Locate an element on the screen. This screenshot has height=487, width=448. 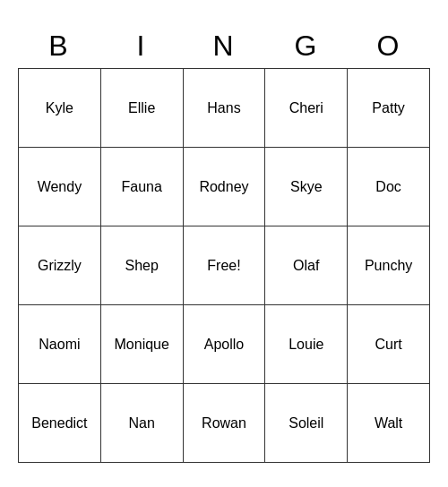
cell-text: Benedict is located at coordinates (59, 423).